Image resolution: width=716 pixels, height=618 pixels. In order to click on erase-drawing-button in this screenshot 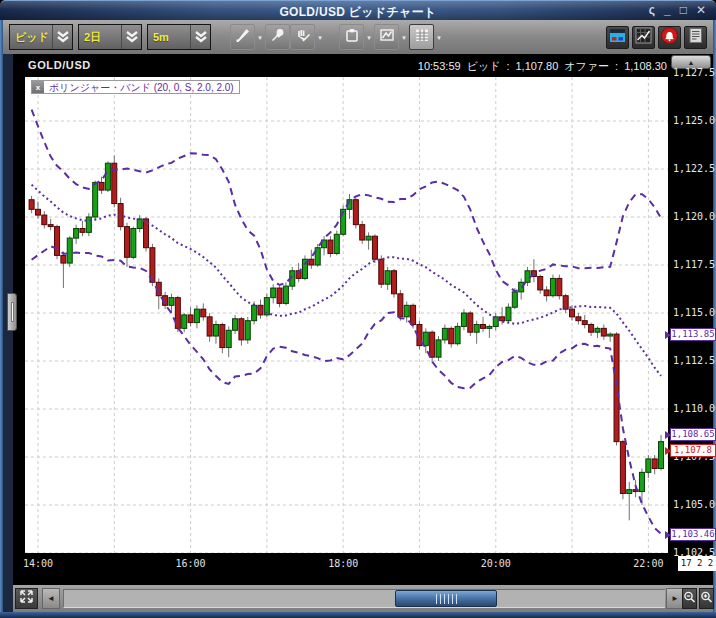, I will do `click(302, 37)`.